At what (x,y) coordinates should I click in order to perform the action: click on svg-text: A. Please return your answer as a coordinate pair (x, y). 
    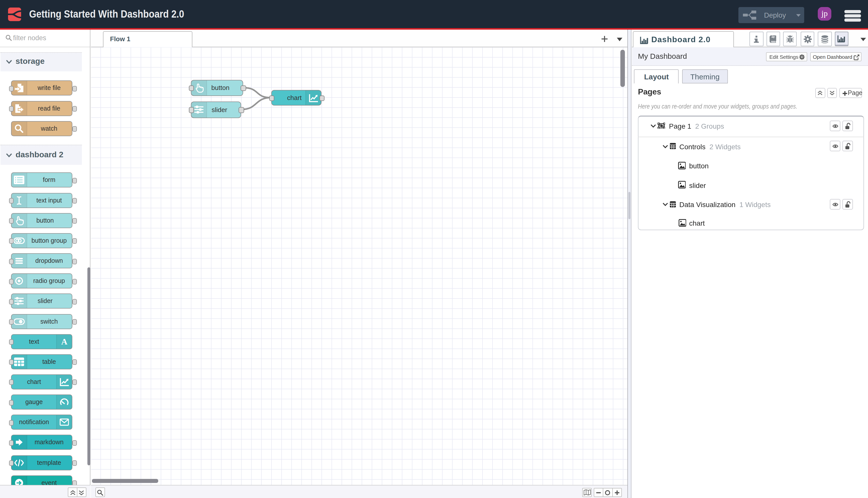
    Looking at the image, I should click on (64, 341).